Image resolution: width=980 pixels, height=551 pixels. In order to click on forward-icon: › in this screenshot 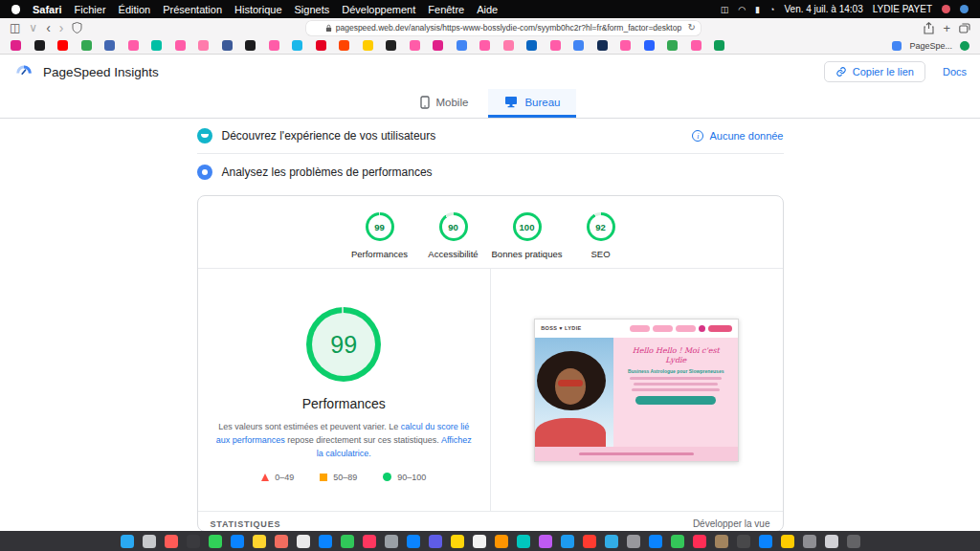, I will do `click(61, 28)`.